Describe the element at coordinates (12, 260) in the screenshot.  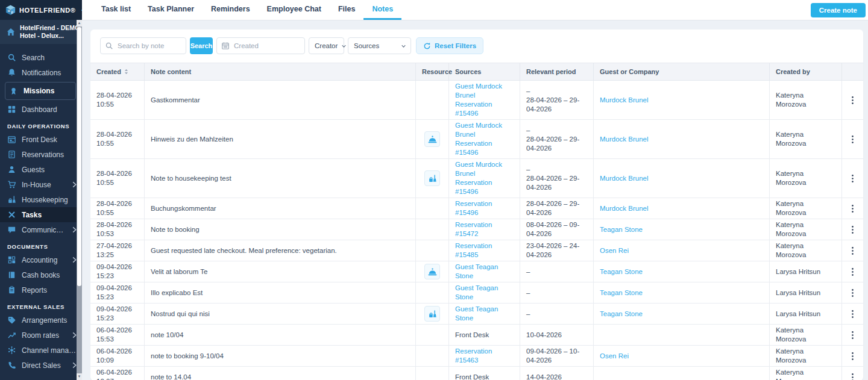
I see `accounting-icon` at that location.